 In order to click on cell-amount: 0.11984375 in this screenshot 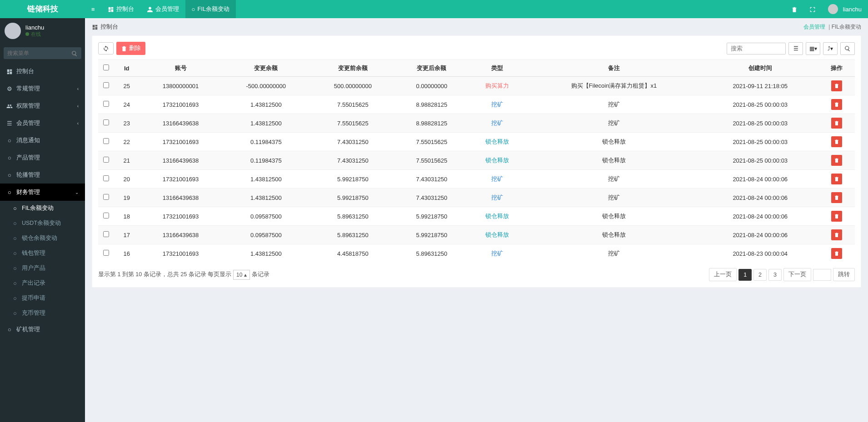, I will do `click(266, 161)`.